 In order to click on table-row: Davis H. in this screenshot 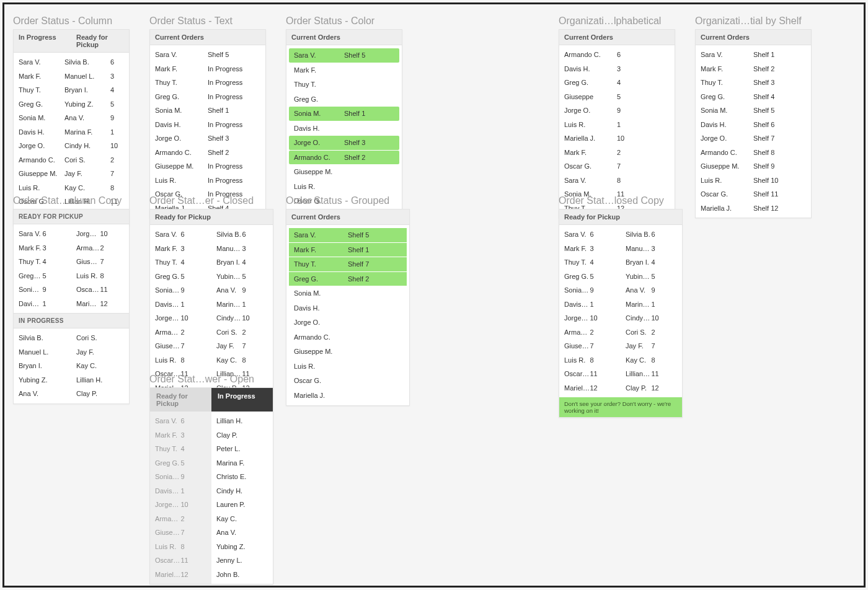, I will do `click(344, 129)`.